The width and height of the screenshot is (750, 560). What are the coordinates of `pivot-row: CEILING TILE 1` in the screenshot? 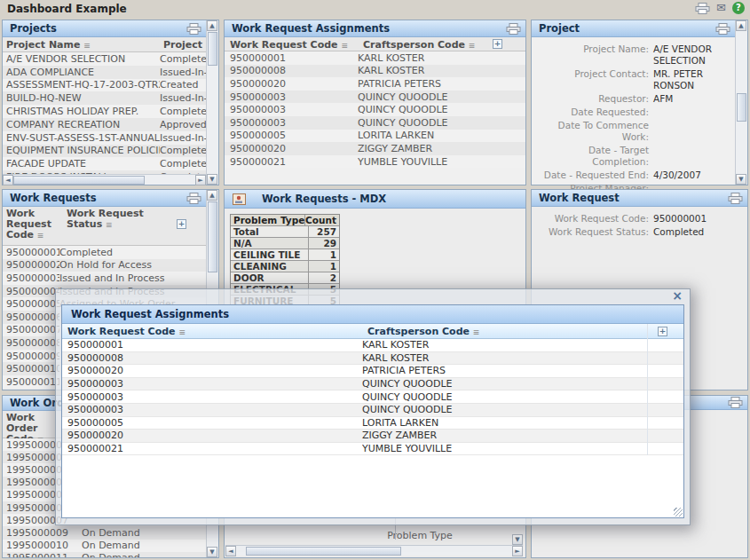 It's located at (285, 256).